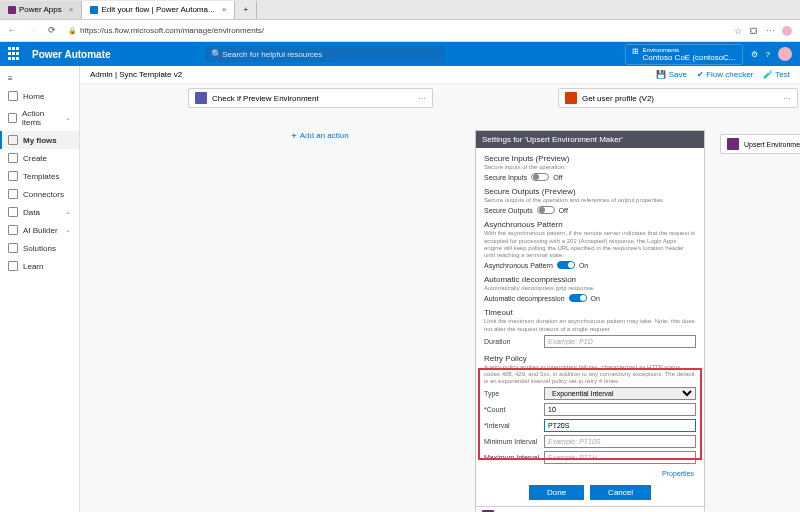 This screenshot has height=512, width=800. Describe the element at coordinates (320, 136) in the screenshot. I see `add-action-button: ＋ Add an action` at that location.